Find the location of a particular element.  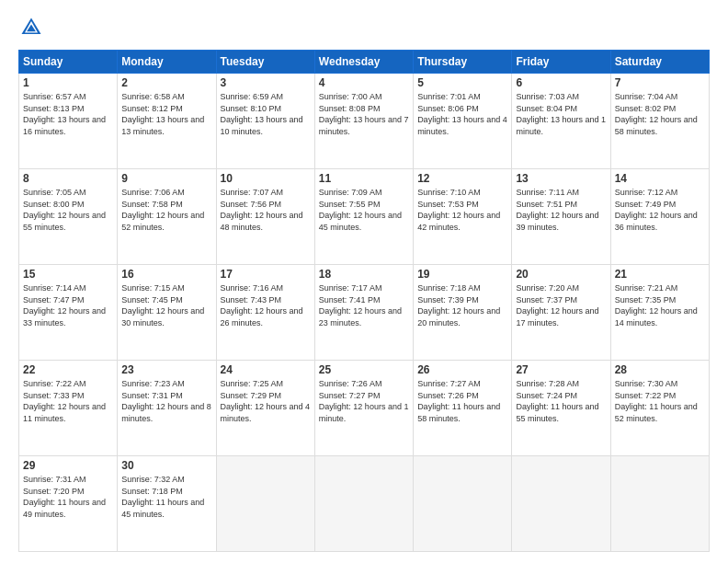

day-number: 25 is located at coordinates (364, 370).